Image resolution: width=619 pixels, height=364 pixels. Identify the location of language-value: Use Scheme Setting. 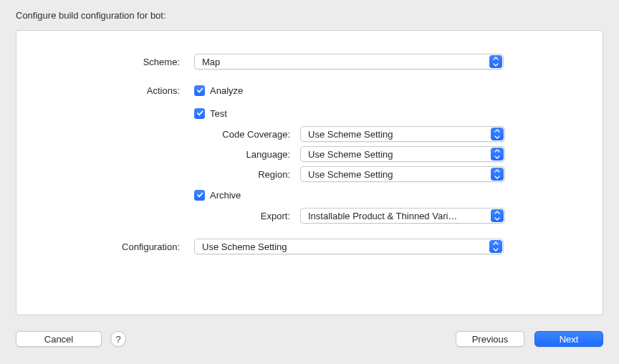
(351, 155).